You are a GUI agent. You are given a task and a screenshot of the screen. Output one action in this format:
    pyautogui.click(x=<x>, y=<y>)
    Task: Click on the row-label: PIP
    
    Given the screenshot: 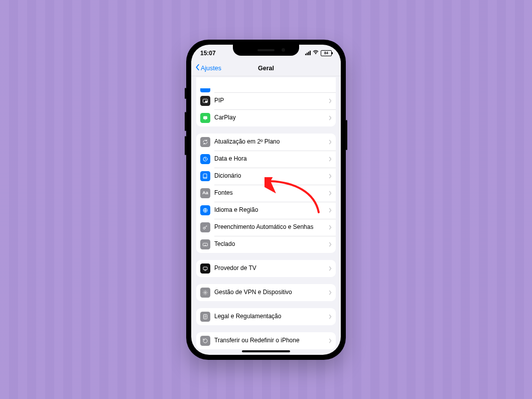 What is the action you would take?
    pyautogui.click(x=270, y=100)
    